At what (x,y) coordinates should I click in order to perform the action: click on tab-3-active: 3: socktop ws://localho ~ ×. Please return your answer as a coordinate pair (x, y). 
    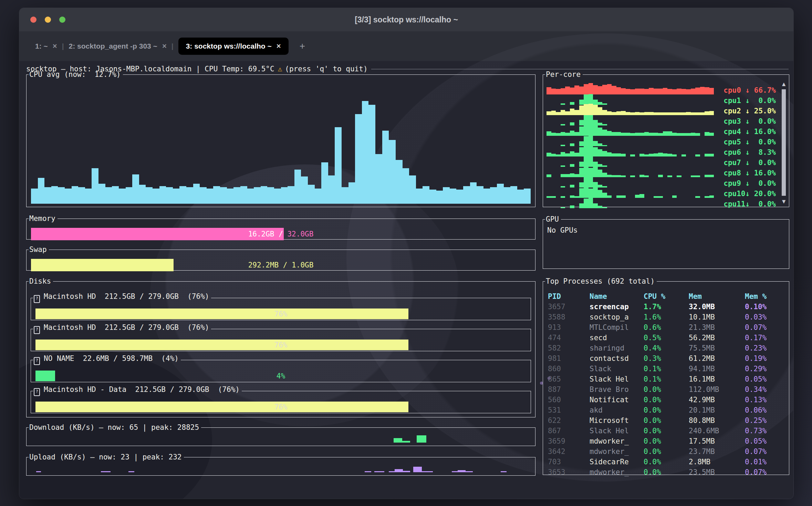
    Looking at the image, I should click on (233, 46).